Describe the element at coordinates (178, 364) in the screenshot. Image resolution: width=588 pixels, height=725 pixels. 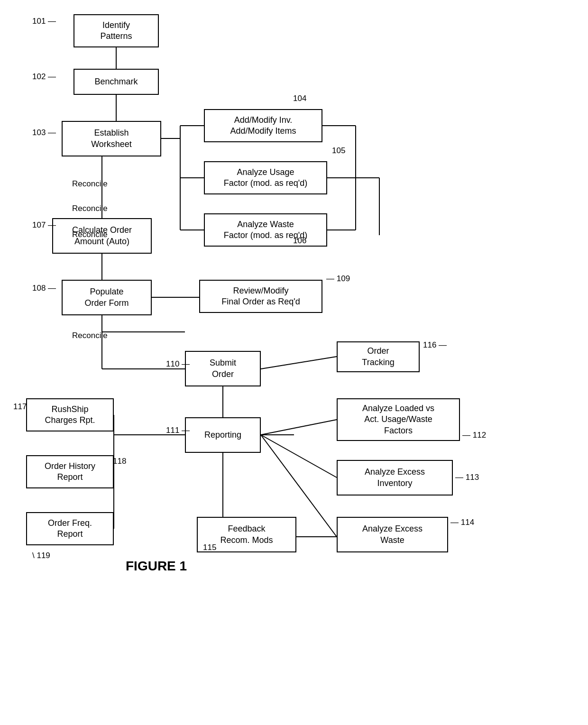
I see `label-110: 110 —` at that location.